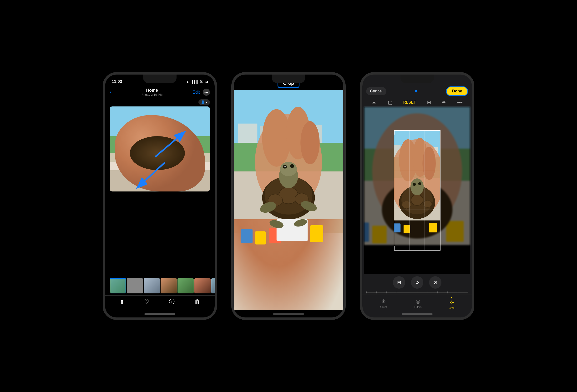 This screenshot has height=392, width=577. I want to click on adjust-label: Adjust, so click(383, 307).